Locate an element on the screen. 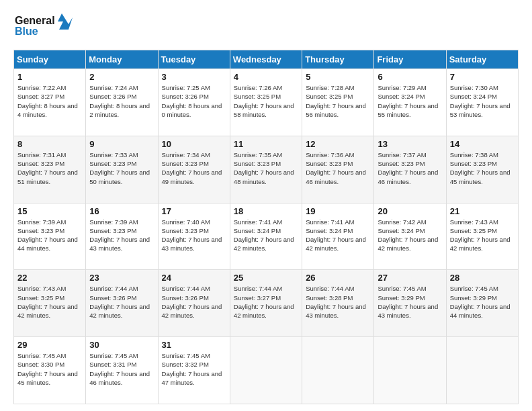 This screenshot has width=532, height=411. day-number: 11 is located at coordinates (266, 144).